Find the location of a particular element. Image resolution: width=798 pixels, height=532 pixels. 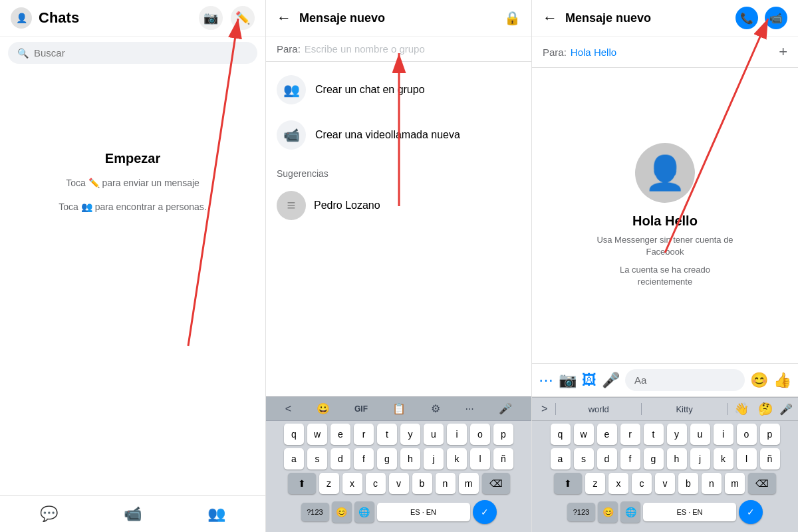

key-d: d is located at coordinates (340, 459).